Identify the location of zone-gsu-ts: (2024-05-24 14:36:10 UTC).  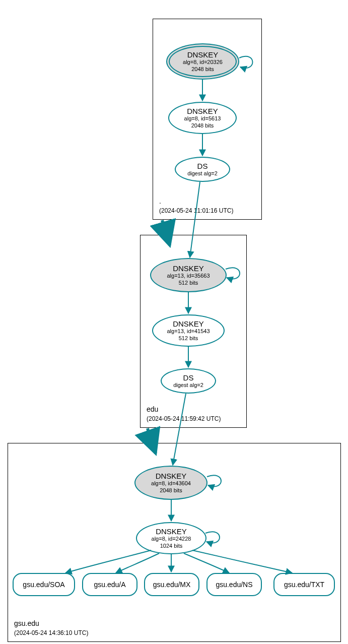
(51, 633).